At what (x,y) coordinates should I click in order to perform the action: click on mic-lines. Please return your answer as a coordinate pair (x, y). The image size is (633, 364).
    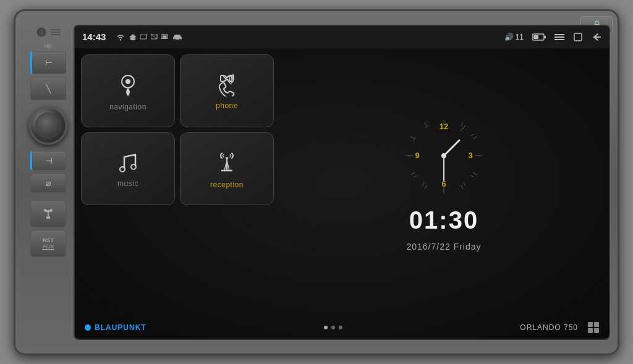
    Looking at the image, I should click on (56, 32).